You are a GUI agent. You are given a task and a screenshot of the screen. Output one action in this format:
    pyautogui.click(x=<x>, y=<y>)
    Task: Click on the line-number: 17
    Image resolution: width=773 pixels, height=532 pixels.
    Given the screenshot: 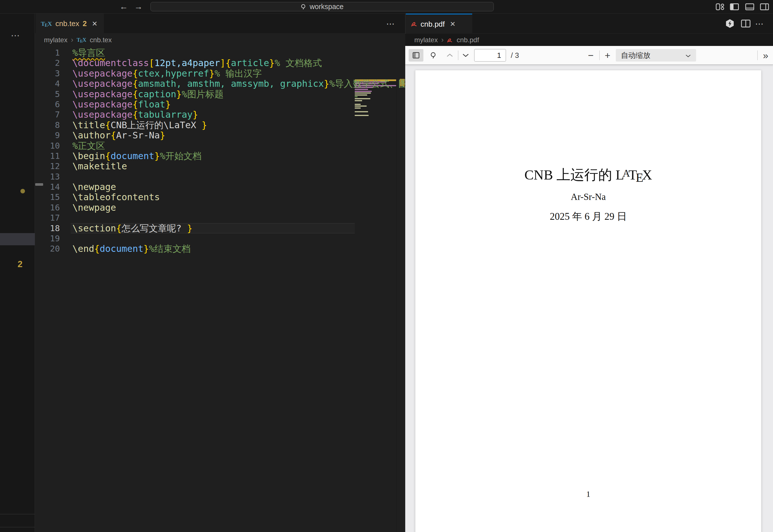 What is the action you would take?
    pyautogui.click(x=47, y=218)
    